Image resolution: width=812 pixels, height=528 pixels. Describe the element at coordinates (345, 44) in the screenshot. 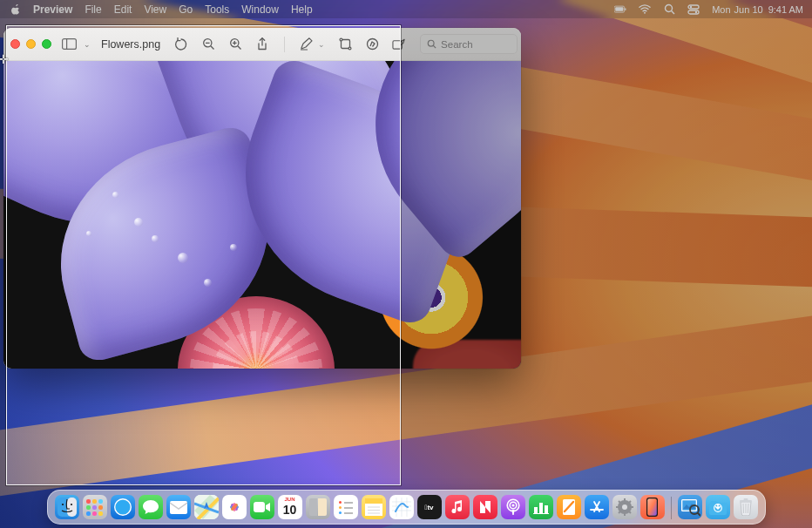

I see `crop-icon` at that location.